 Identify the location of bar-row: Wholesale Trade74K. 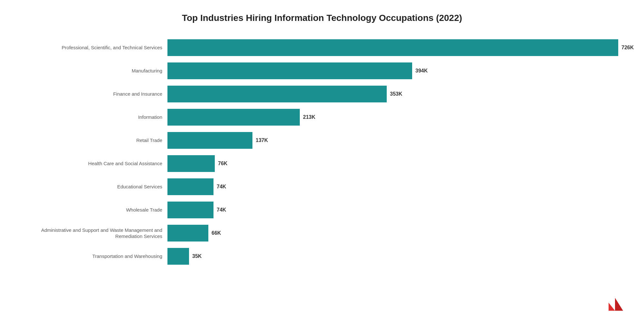
(325, 210).